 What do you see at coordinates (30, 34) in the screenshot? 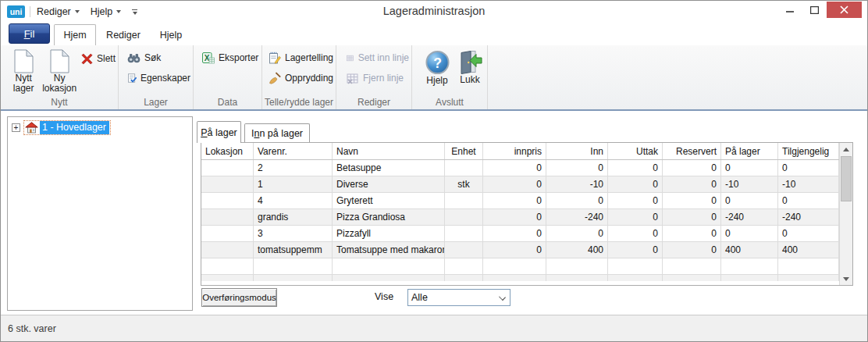
I see `tab-fil: Fil` at bounding box center [30, 34].